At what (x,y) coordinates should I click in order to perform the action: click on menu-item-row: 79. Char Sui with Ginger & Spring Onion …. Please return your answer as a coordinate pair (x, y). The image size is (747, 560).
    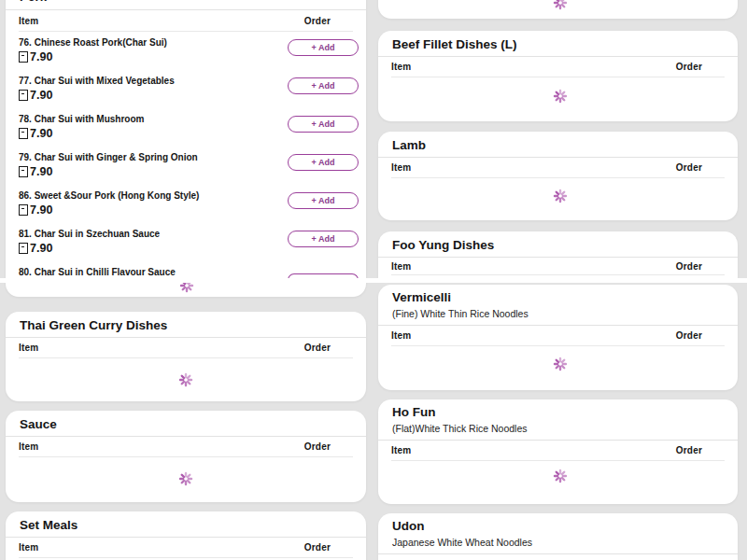
    Looking at the image, I should click on (186, 166).